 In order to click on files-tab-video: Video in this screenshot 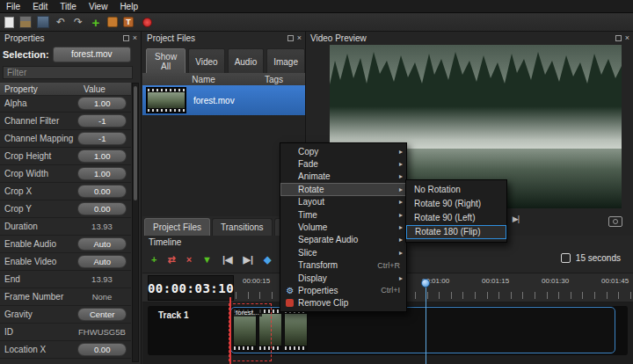, I will do `click(206, 62)`.